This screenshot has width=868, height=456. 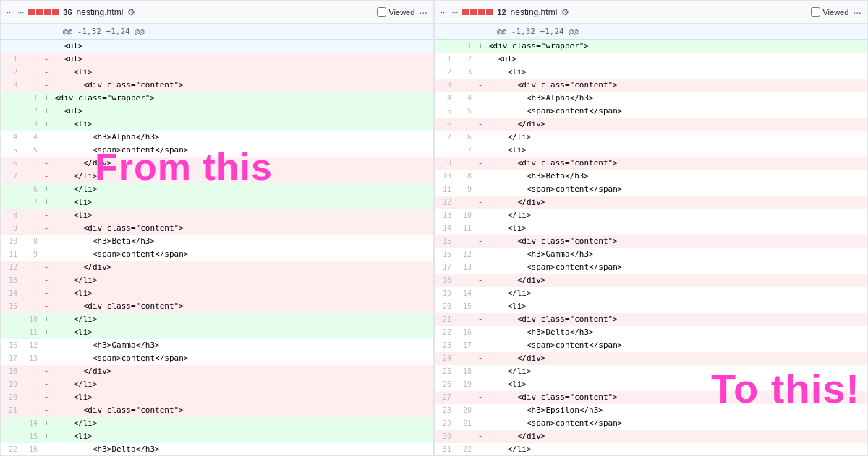 What do you see at coordinates (477, 12) in the screenshot?
I see `file-count-badge` at bounding box center [477, 12].